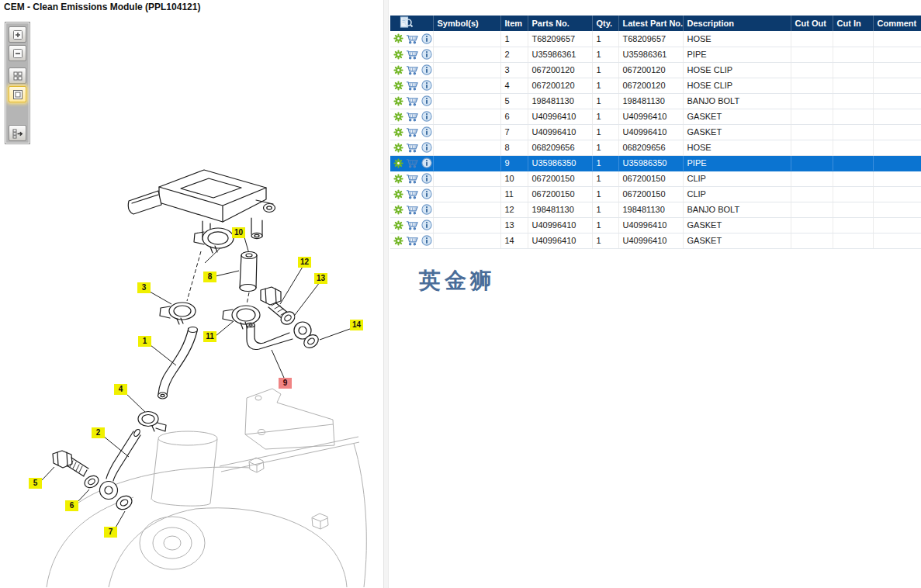 This screenshot has width=921, height=588. What do you see at coordinates (98, 433) in the screenshot?
I see `diagram-callout-2: 2` at bounding box center [98, 433].